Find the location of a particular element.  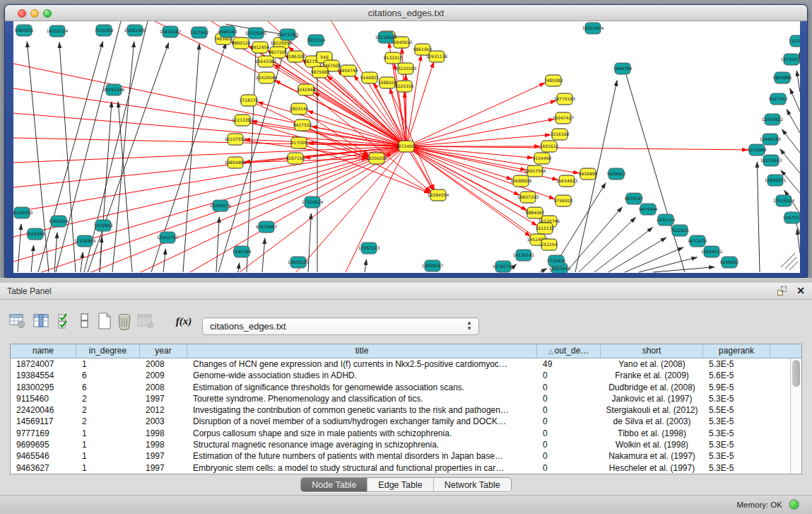

table-row: 977716911998Corpus callosum shape and si… is located at coordinates (400, 433).